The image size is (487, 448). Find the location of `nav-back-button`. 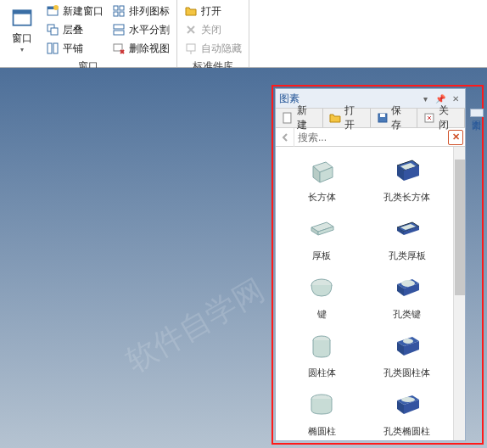

nav-back-button is located at coordinates (285, 137).